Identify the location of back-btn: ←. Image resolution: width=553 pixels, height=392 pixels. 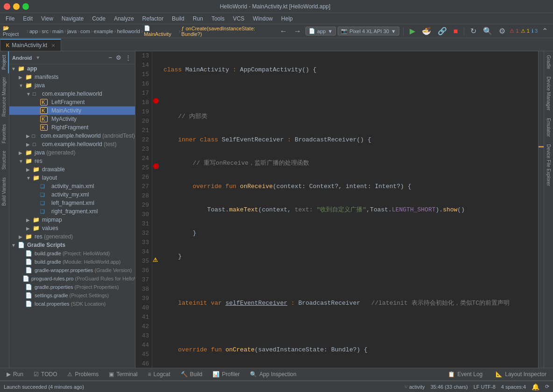
(284, 31).